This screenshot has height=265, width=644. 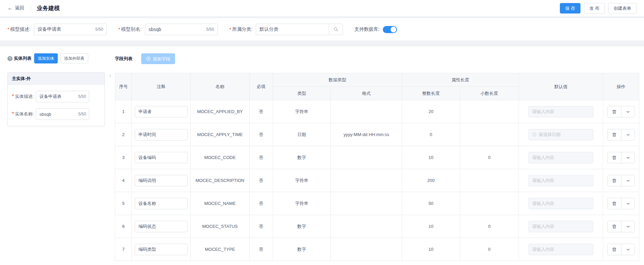 I want to click on add-field-button: 添加字段, so click(x=158, y=59).